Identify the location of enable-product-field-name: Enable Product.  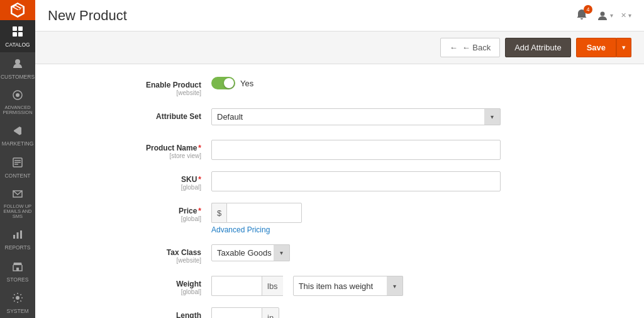
(174, 85).